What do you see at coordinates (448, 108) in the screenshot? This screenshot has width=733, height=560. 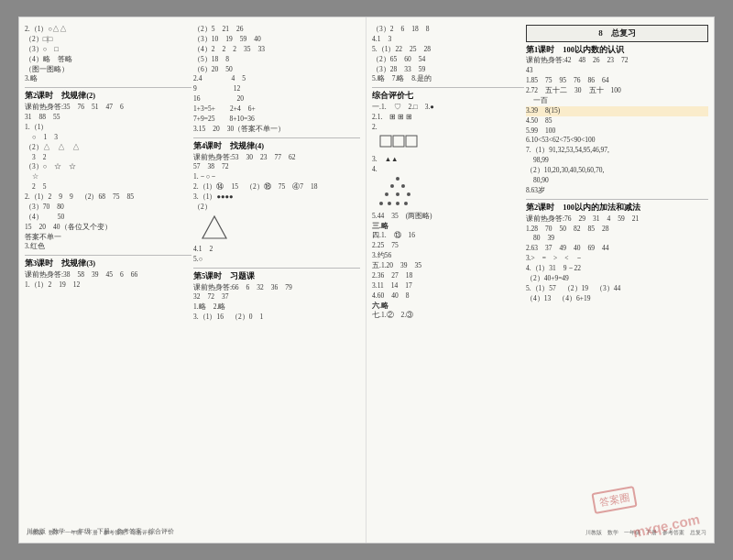 I see `line: 一.1. ♡ 2.□ 3.●` at bounding box center [448, 108].